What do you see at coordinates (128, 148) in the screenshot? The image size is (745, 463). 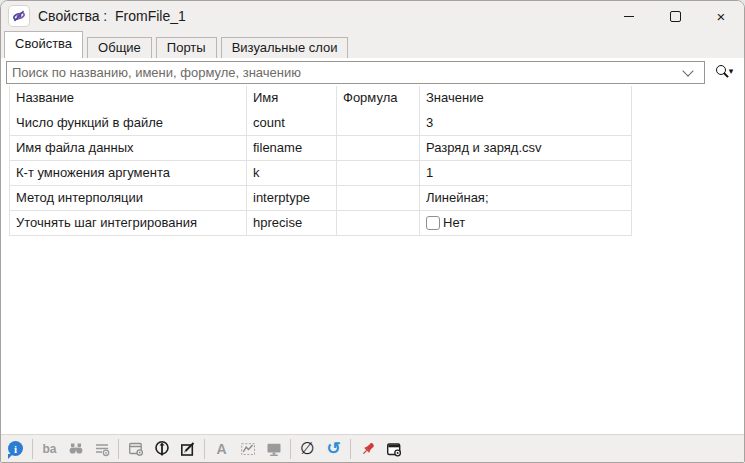 I see `row-filename-name: Имя файла данных` at bounding box center [128, 148].